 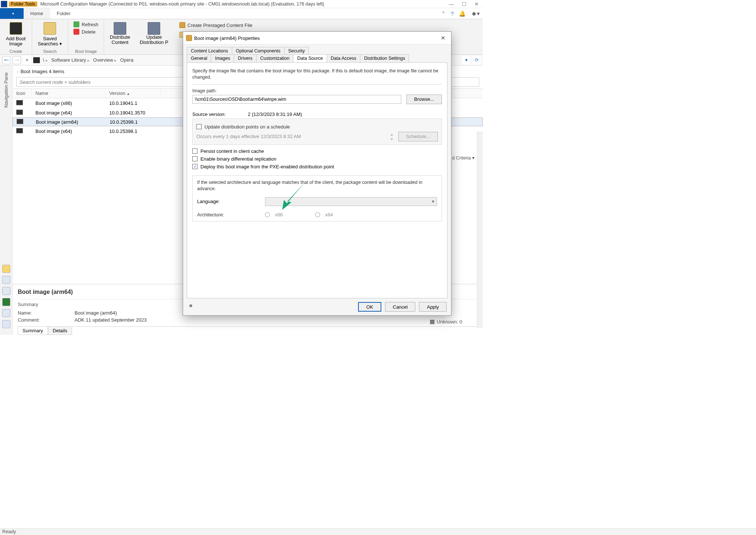 I want to click on crumb-software-library: Software Library, so click(x=71, y=60).